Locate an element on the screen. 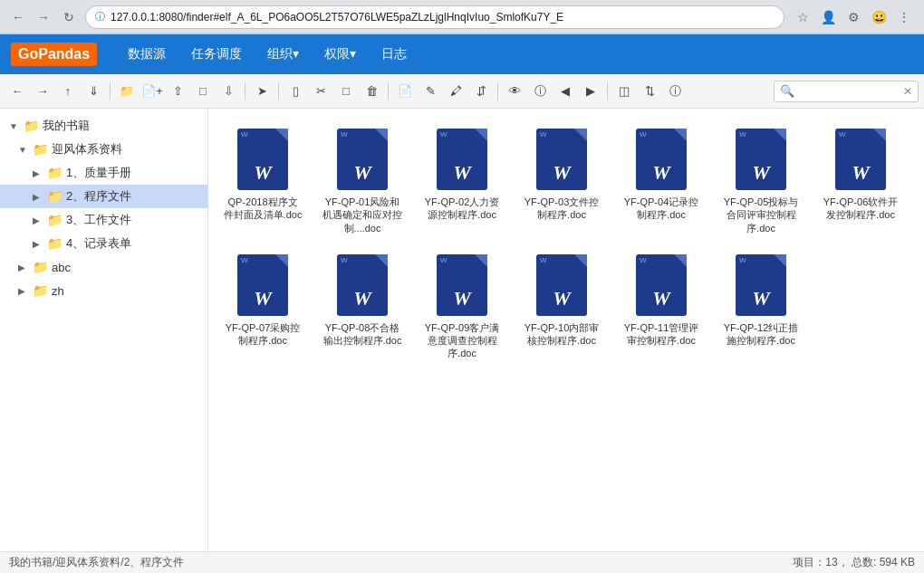 The height and width of the screenshot is (573, 924). nav-forward-toolbar: → is located at coordinates (43, 91).